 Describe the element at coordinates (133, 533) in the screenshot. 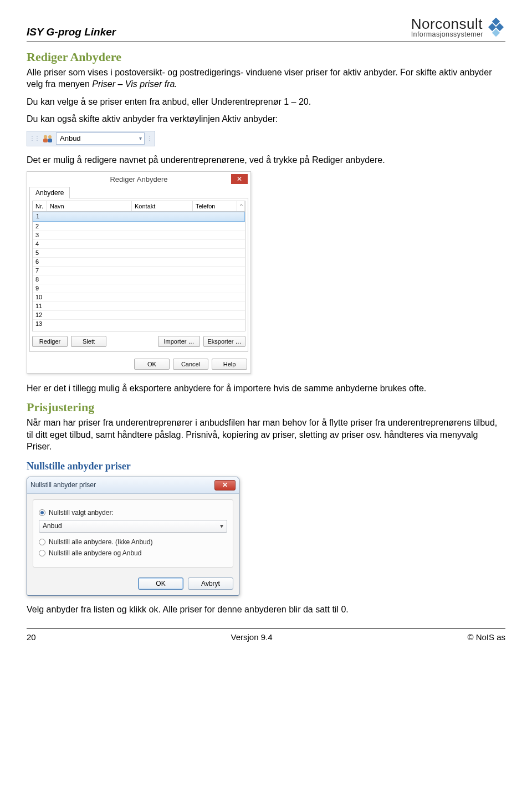

I see `options-panel: Nullstill valgt anbyder: Anbud ▾ Nullsti…` at that location.